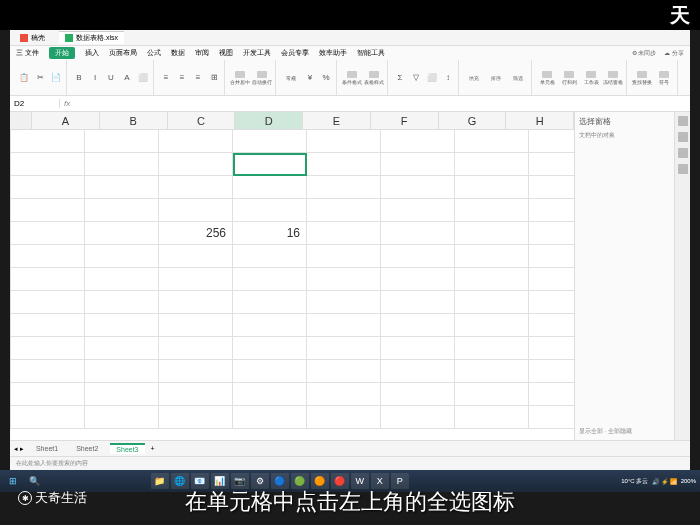  I want to click on sort-button: 排序, so click(496, 78).